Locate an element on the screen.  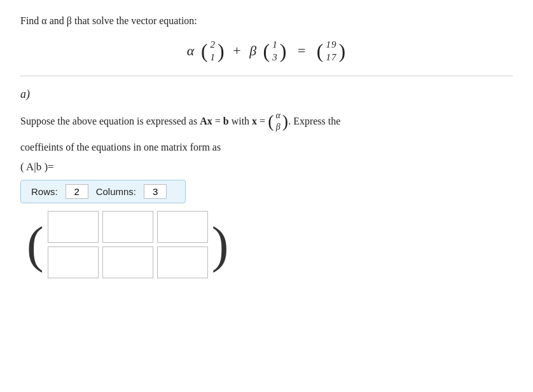
rows-input is located at coordinates (77, 192).